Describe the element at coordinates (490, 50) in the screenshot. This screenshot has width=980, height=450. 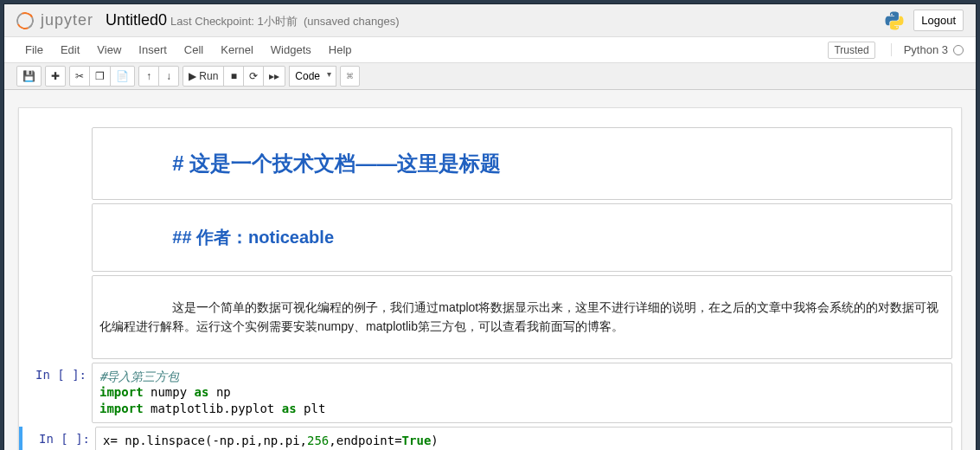
I see `menu-bar: File Edit View Insert Cell Kernel Widget…` at that location.